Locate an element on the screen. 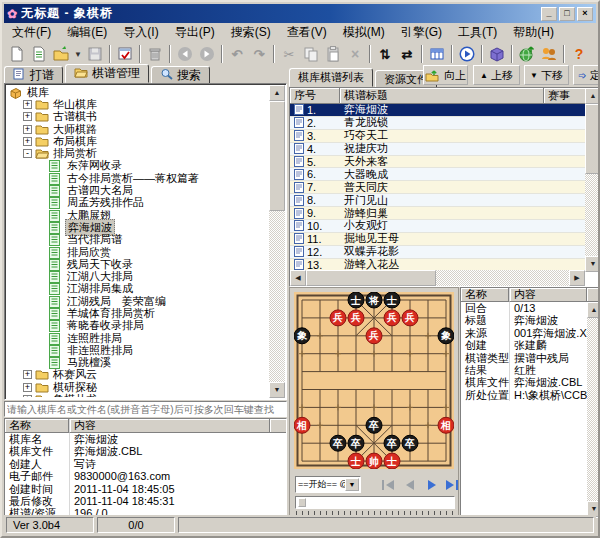 The image size is (600, 538). move-list-dropdown: ==开始== @ ▼ is located at coordinates (328, 484).